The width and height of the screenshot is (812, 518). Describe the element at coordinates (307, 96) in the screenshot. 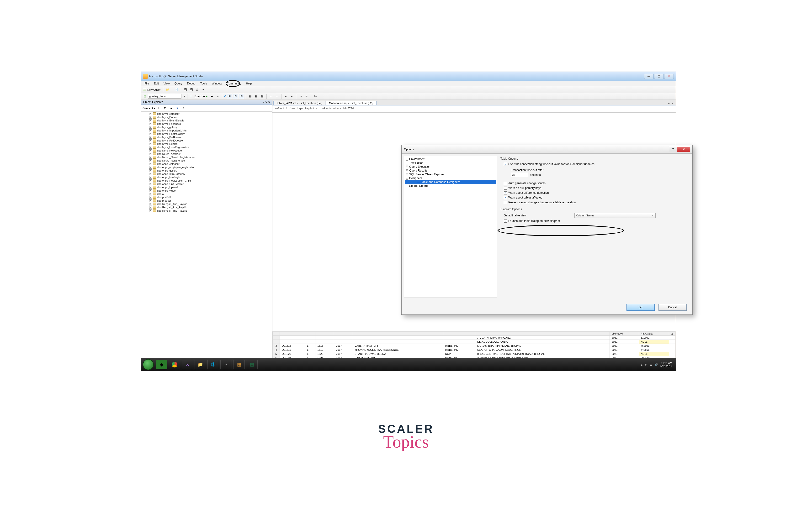

I see `dec-indent-icon: ⇤` at that location.